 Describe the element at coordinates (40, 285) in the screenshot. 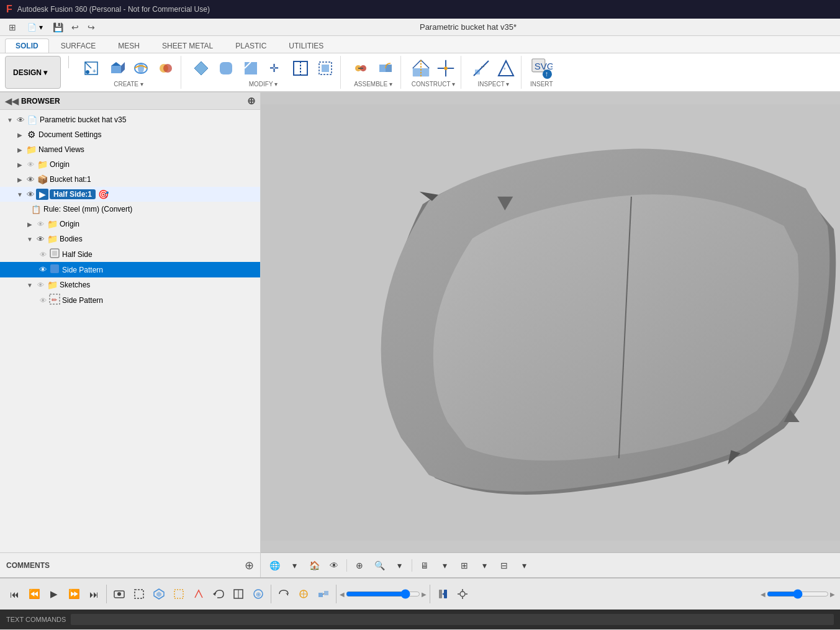

I see `sketches-visibility: 👁` at that location.